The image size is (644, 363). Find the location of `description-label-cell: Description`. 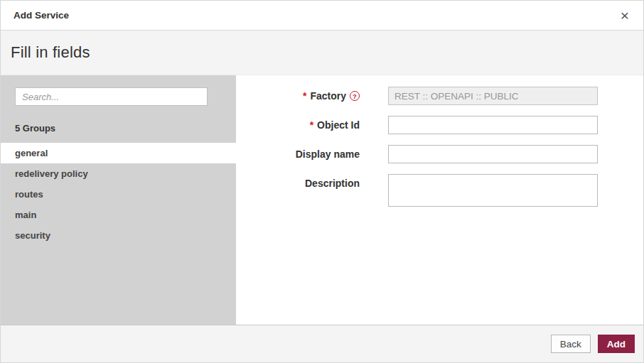

description-label-cell: Description is located at coordinates (298, 182).